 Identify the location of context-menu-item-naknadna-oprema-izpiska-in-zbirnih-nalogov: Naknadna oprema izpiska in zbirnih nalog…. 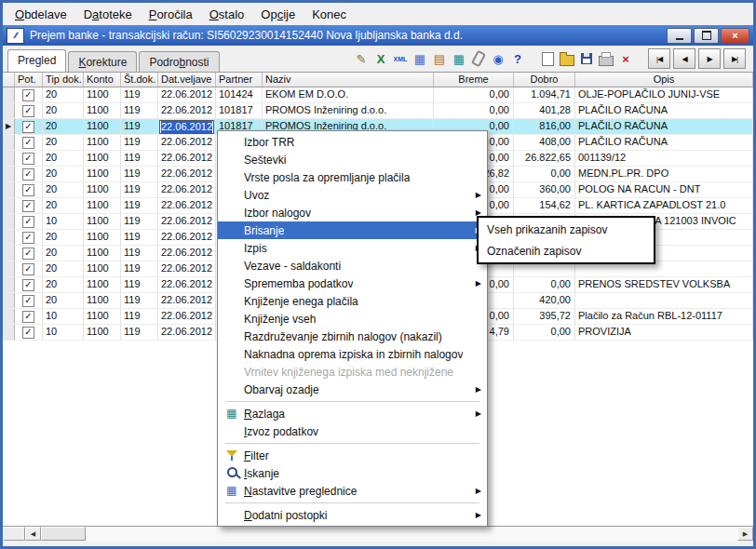
(352, 354).